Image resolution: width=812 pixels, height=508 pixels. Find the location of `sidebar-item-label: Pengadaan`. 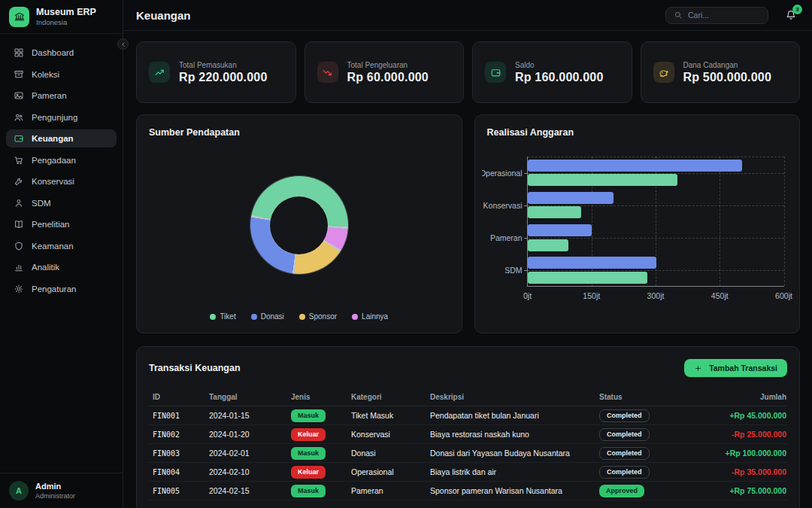

sidebar-item-label: Pengadaan is located at coordinates (54, 160).